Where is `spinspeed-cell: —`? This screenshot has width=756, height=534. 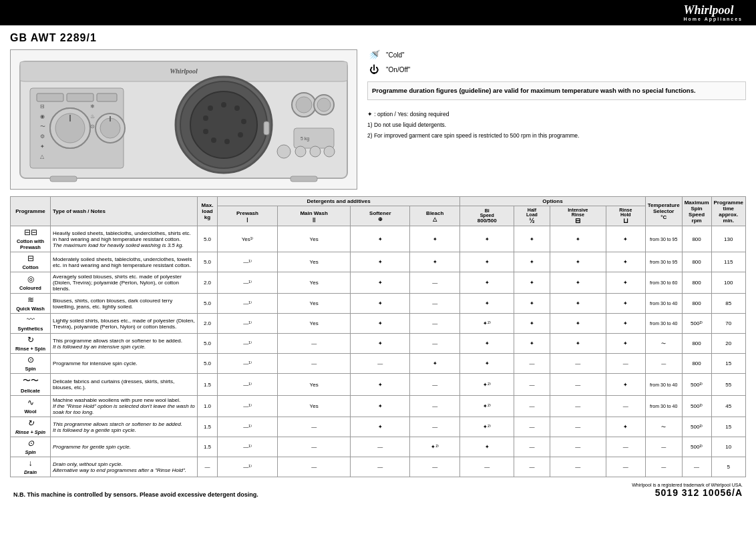
spinspeed-cell: — is located at coordinates (697, 467).